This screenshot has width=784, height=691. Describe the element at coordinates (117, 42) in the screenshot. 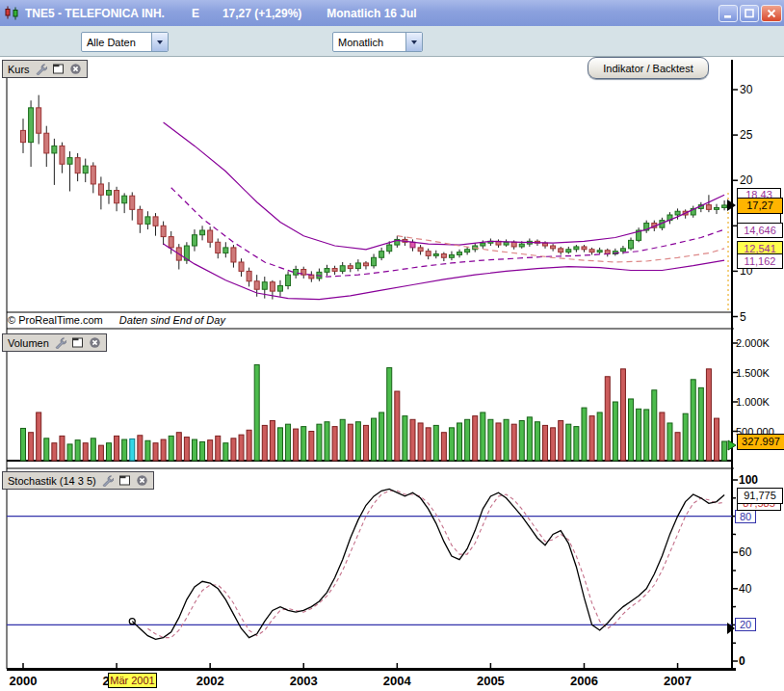

I see `data-range-value: Alle Daten` at that location.